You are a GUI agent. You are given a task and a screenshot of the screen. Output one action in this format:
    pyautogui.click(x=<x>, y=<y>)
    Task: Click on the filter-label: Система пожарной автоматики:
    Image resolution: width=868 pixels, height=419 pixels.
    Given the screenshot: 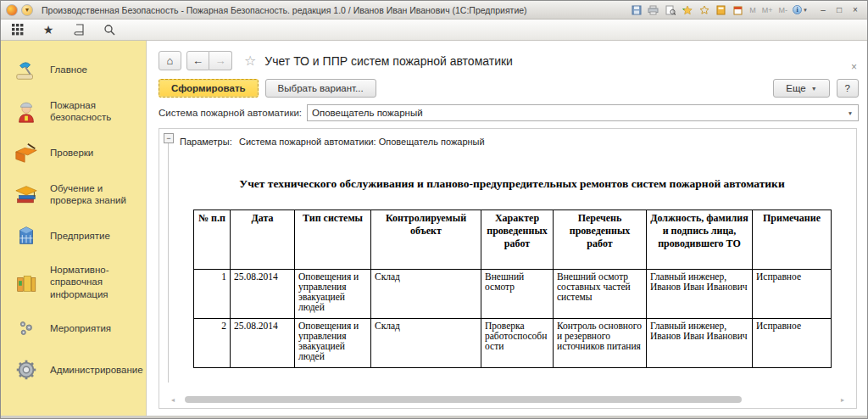 What is the action you would take?
    pyautogui.click(x=231, y=113)
    